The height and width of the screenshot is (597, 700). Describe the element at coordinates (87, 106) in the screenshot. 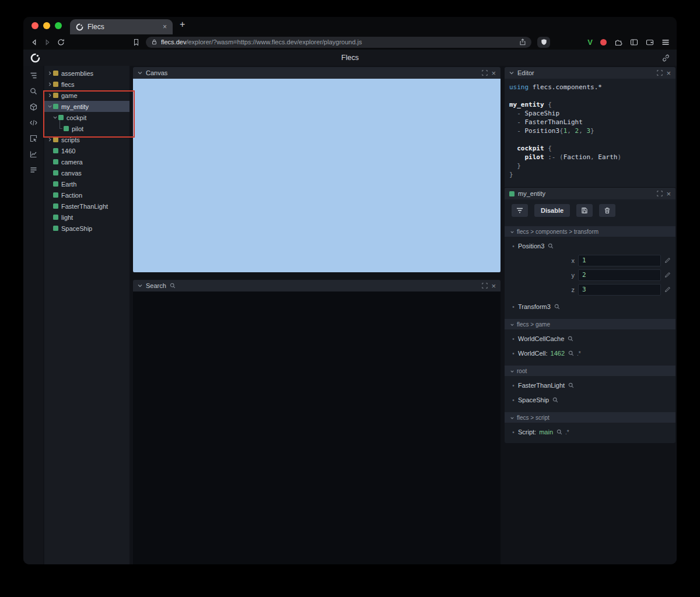

I see `tree-item-my_entity: my_entity` at that location.